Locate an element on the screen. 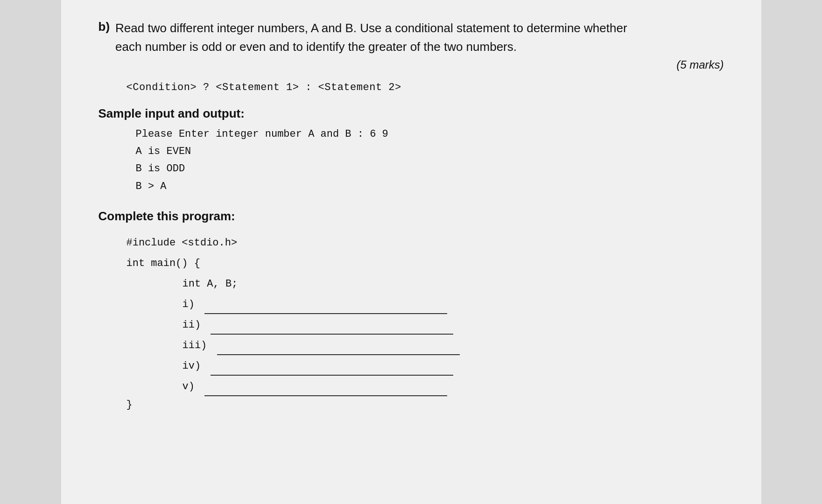 This screenshot has height=504, width=822. closing-brace: } is located at coordinates (425, 405).